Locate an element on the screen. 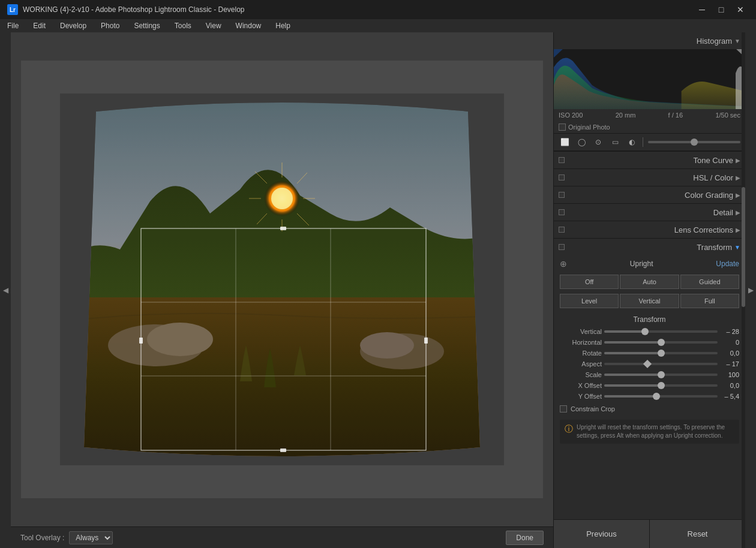 The height and width of the screenshot is (548, 756). update-button: Update is located at coordinates (727, 264).